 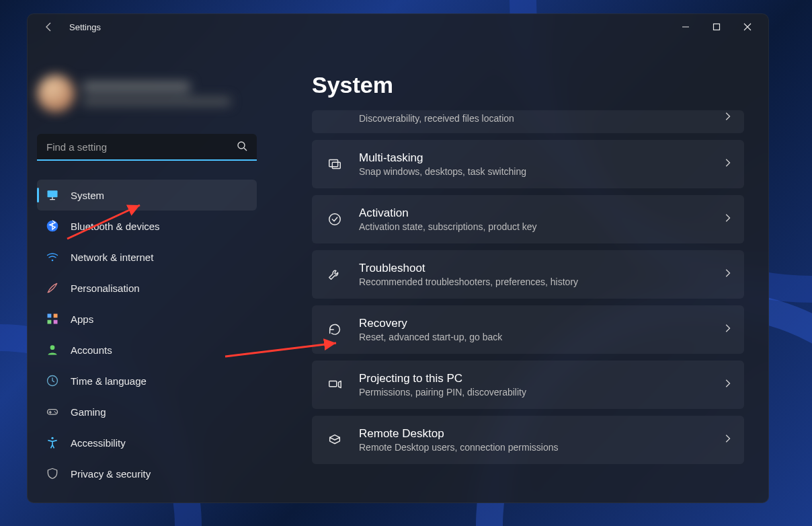 I want to click on card-subtitle: Remote Desktop users, connection permiss…, so click(x=540, y=447).